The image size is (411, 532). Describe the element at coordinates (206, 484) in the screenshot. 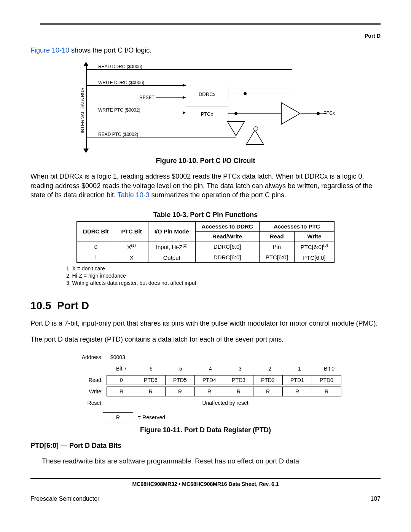

I see `footer-doc-title: MC68HC908MR32 • MC68HC908MR16 Data Sheet…` at that location.